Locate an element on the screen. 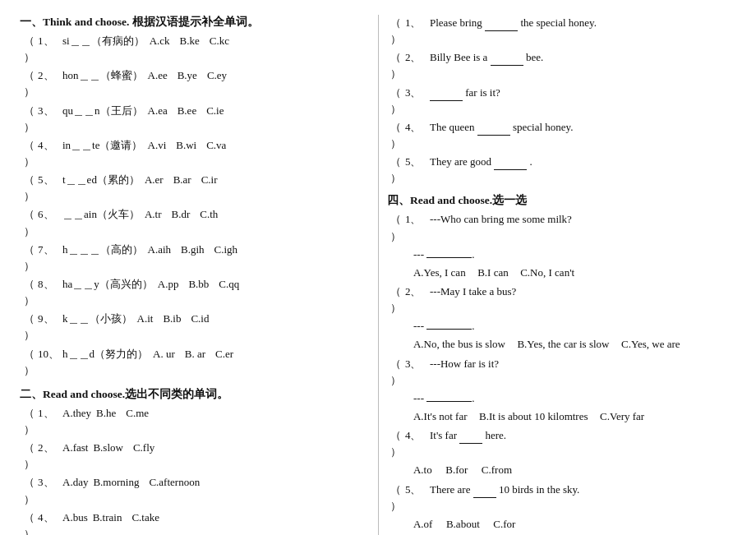 The width and height of the screenshot is (756, 535). option: C.ir is located at coordinates (210, 180).